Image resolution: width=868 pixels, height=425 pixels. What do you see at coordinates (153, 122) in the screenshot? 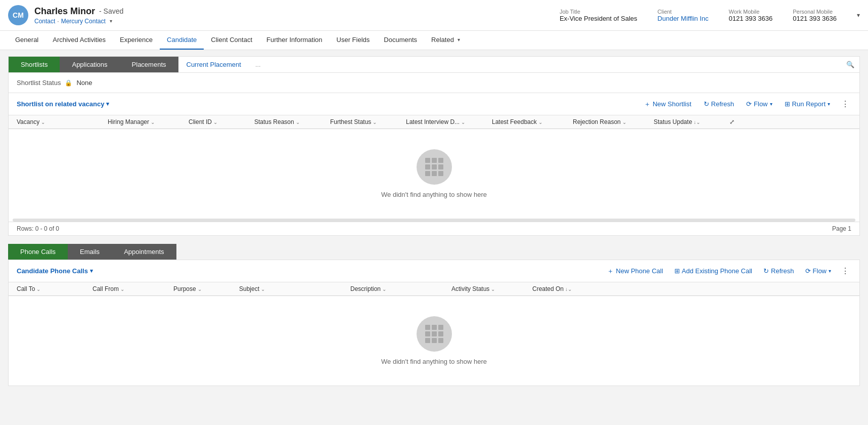
I see `hiring-manager-sort-icon: ⌄` at bounding box center [153, 122].